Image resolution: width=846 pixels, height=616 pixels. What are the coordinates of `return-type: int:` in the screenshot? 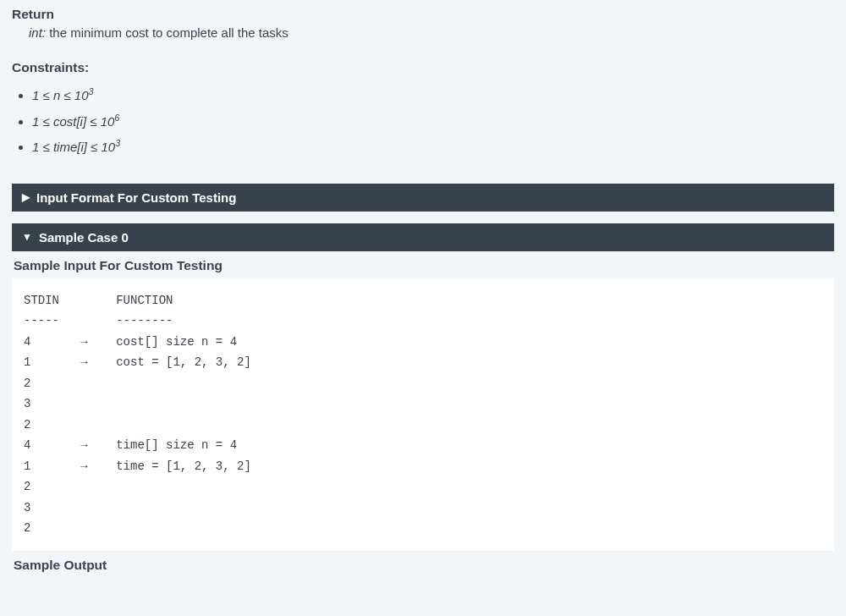 It's located at (37, 32).